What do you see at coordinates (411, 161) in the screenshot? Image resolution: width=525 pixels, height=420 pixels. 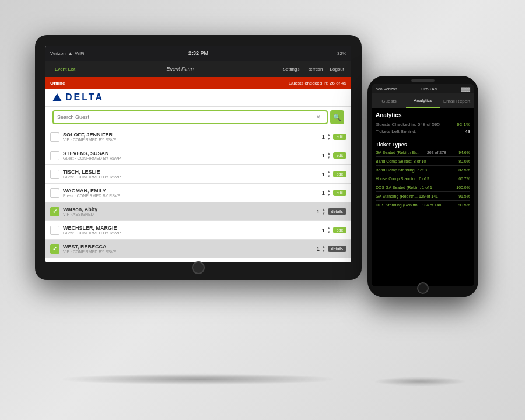 I see `ticket-type-label: Band Comp Seated: 8 of 10` at bounding box center [411, 161].